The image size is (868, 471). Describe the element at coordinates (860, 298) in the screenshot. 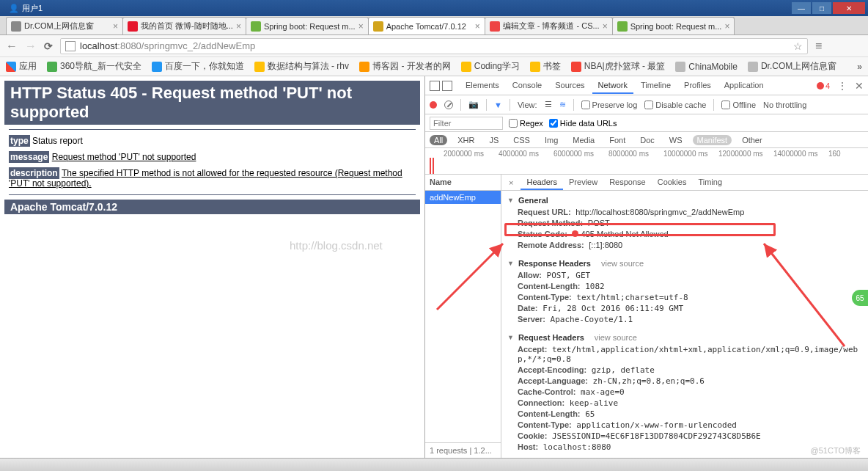

I see `side-badge: 65` at that location.